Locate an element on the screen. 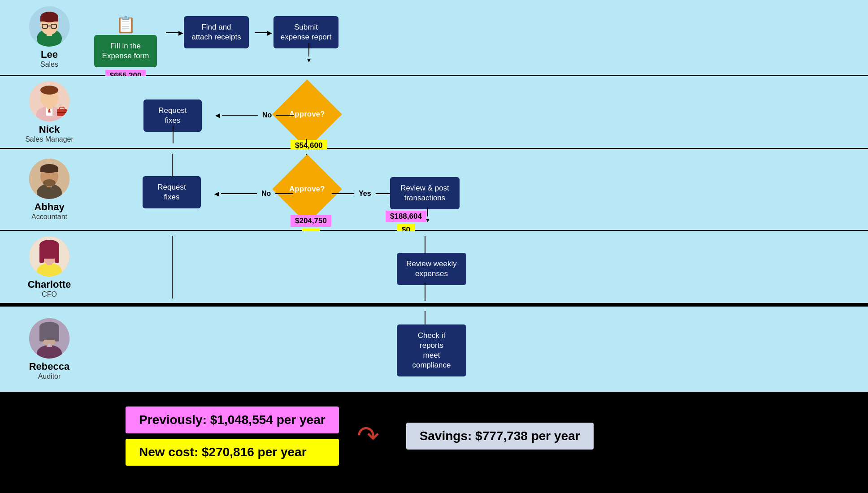 The height and width of the screenshot is (493, 868). find-receipts-box: Find and attach receipts is located at coordinates (216, 32).